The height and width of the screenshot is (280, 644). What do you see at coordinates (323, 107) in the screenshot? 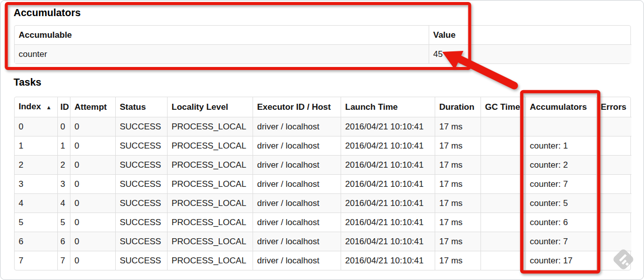
I see `tasks-header-row: Index▲ ID Attempt Status Locality Level …` at bounding box center [323, 107].